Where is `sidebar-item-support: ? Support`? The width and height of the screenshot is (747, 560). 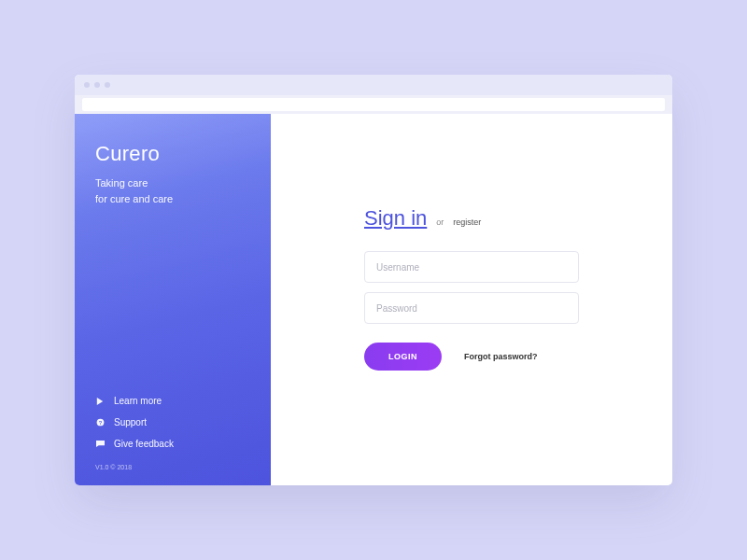 sidebar-item-support: ? Support is located at coordinates (173, 422).